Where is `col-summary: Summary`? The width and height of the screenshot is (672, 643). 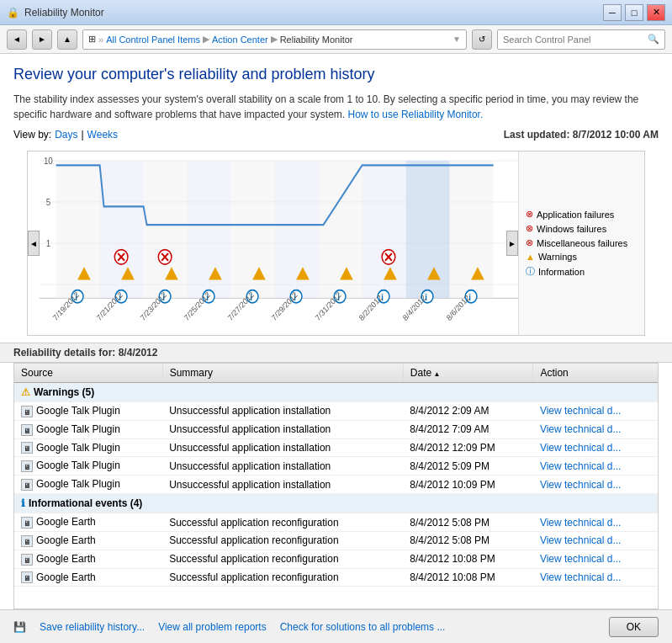
col-summary: Summary is located at coordinates (283, 374).